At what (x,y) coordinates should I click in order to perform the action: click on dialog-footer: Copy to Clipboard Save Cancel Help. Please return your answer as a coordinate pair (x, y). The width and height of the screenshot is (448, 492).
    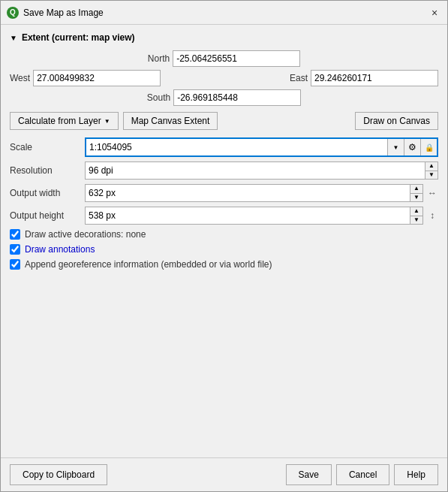
    Looking at the image, I should click on (224, 475).